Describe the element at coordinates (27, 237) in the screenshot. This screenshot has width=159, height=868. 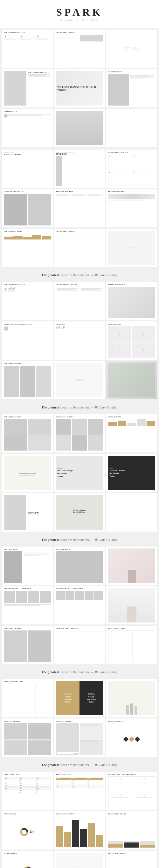
I see `mini-bar-chart` at that location.